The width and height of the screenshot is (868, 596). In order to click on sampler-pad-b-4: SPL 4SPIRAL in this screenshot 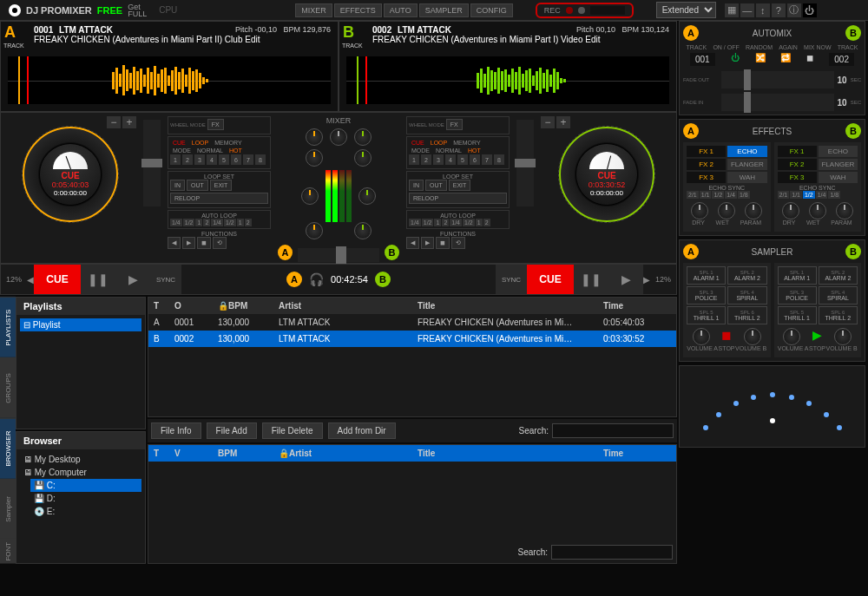, I will do `click(838, 295)`.